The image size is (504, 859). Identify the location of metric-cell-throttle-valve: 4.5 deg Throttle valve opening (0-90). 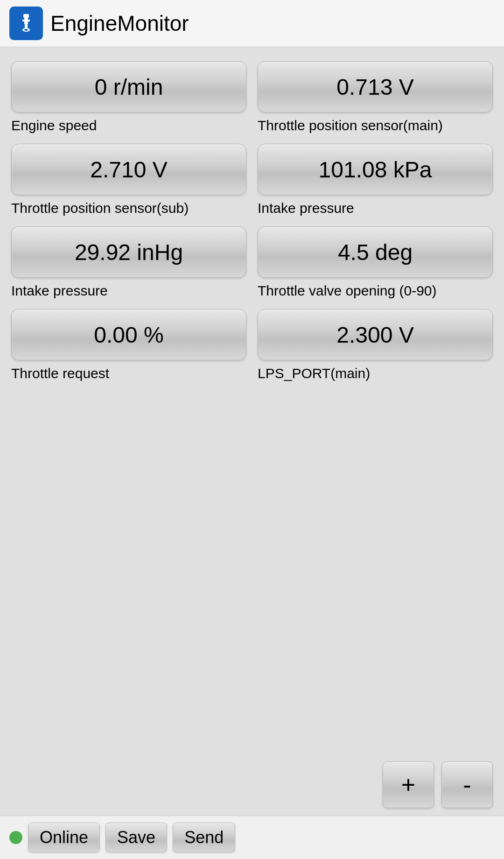
(375, 263).